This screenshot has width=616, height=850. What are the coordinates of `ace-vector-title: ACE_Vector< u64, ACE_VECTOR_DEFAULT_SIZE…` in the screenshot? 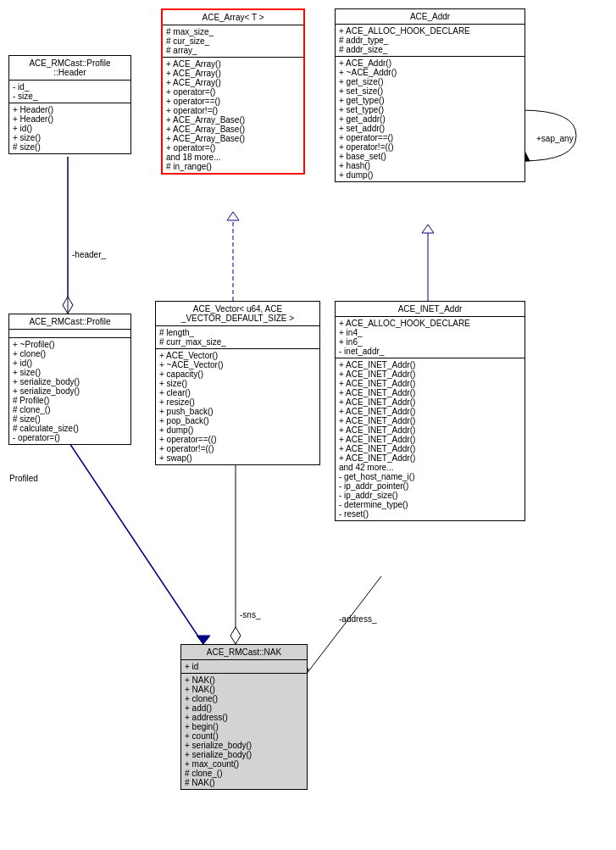 It's located at (237, 314).